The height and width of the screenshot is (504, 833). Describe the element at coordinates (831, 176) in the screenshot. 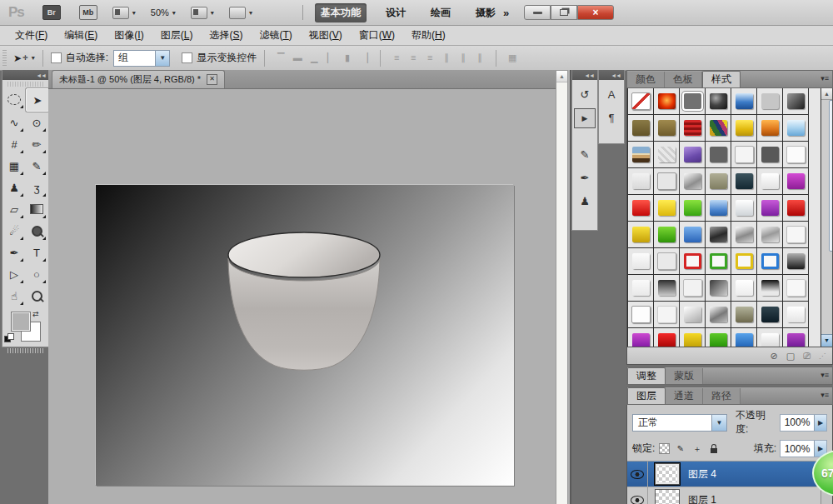

I see `styles-scroll-thumb` at that location.